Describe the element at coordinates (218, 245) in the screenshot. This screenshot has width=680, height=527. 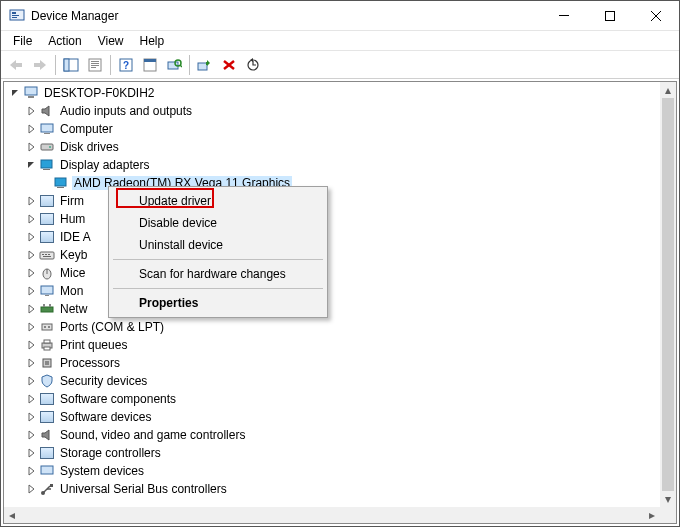
I see `ctx-uninstall-device: Uninstall device` at that location.